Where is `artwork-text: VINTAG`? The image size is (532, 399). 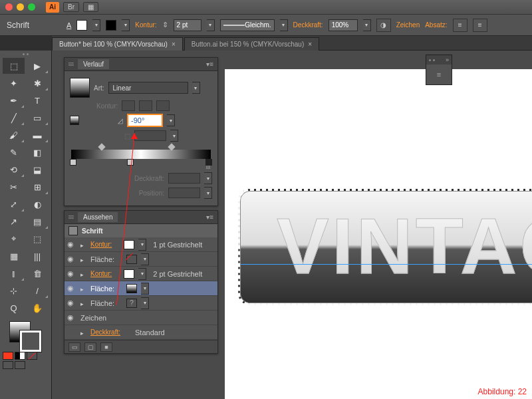
artwork-text: VINTAG is located at coordinates (404, 246).